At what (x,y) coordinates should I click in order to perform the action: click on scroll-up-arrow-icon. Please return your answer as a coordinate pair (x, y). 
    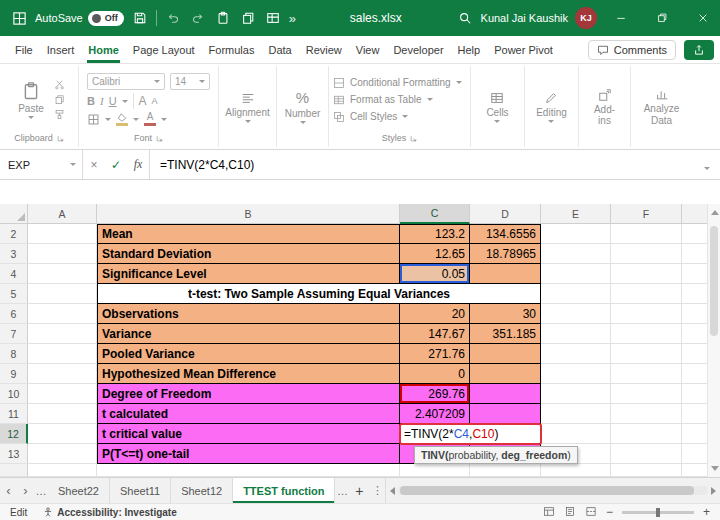
    Looking at the image, I should click on (715, 212).